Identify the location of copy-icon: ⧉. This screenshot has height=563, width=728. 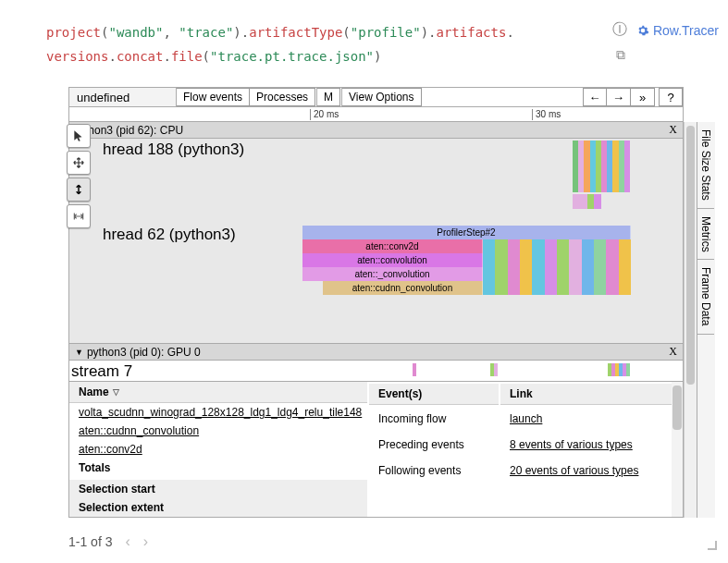
(621, 55).